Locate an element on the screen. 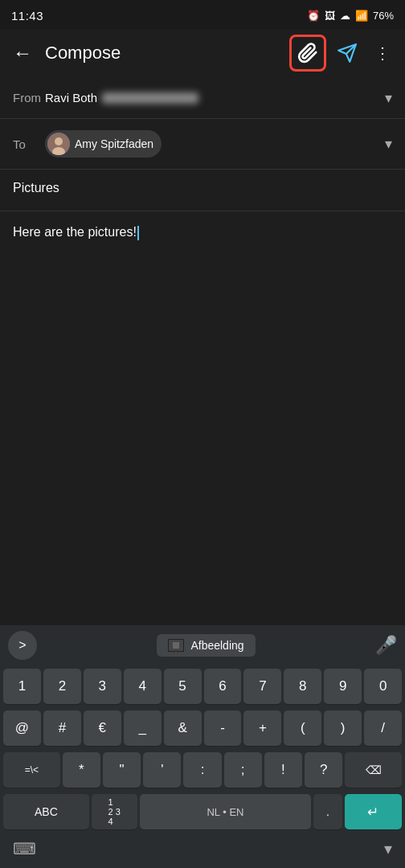 The height and width of the screenshot is (868, 405). to-row: To Amy Spitzfaden ▾ is located at coordinates (202, 145).